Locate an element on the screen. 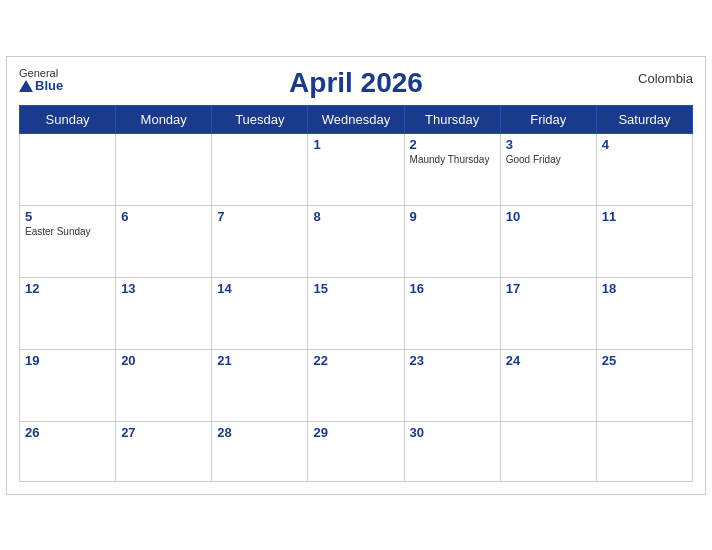  day-number: 19 is located at coordinates (68, 360).